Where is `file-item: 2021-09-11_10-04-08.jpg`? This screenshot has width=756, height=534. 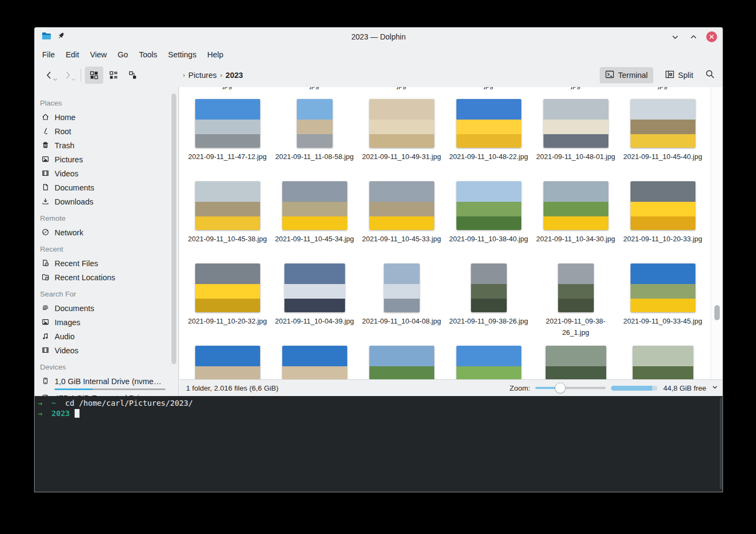
file-item: 2021-09-11_10-04-08.jpg is located at coordinates (401, 295).